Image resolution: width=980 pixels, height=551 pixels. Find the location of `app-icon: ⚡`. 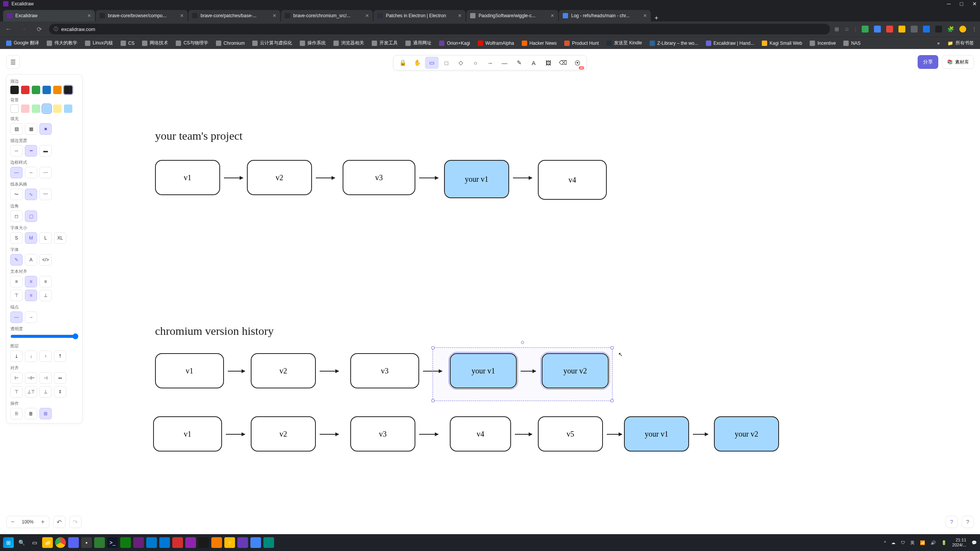

app-icon: ⚡ is located at coordinates (230, 543).